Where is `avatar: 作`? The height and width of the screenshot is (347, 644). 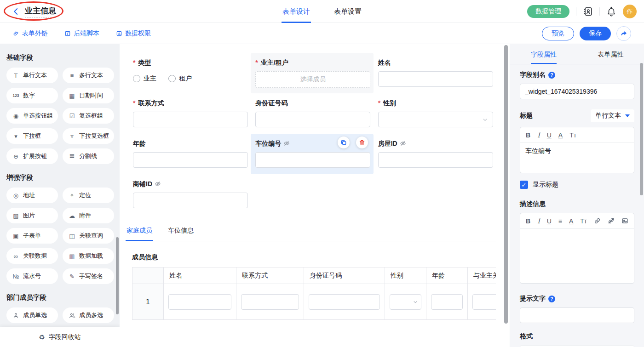
avatar: 作 is located at coordinates (630, 11).